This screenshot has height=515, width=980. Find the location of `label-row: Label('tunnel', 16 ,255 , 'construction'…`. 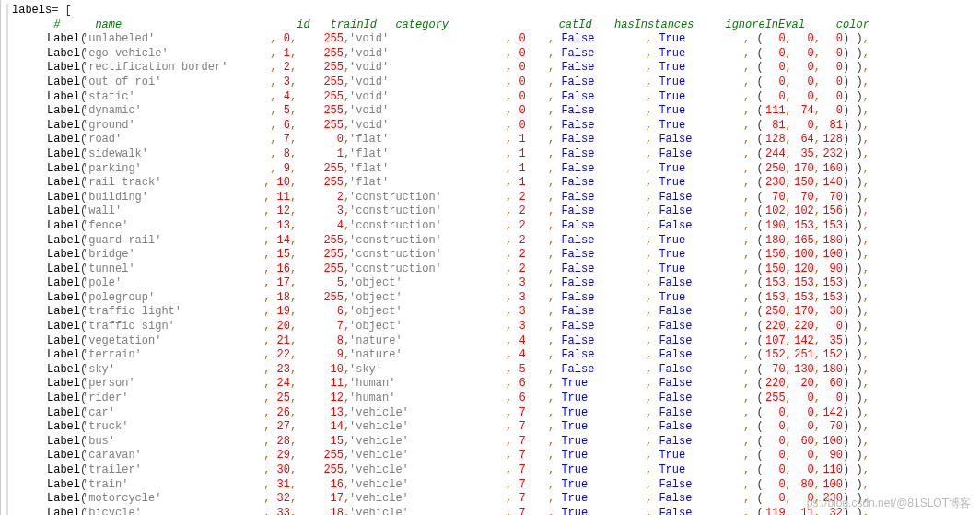

label-row: Label('tunnel', 16 ,255 , 'construction'… is located at coordinates (496, 270).